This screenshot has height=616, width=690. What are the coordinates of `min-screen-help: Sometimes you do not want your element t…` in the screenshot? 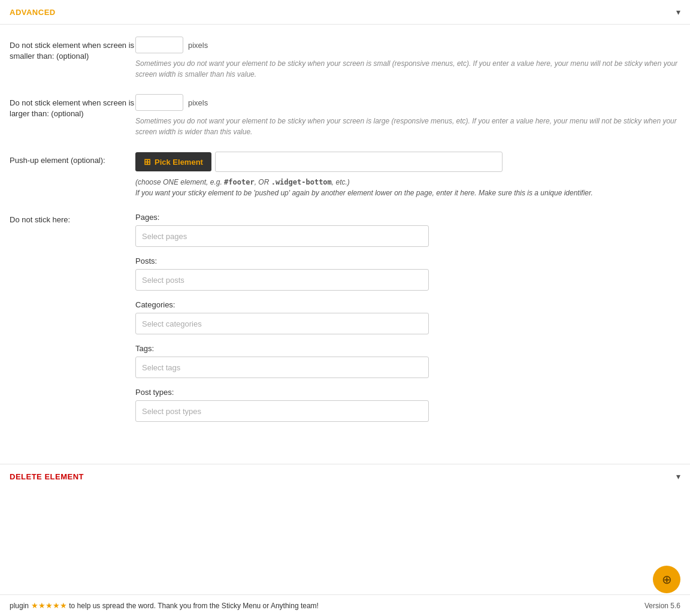 It's located at (408, 69).